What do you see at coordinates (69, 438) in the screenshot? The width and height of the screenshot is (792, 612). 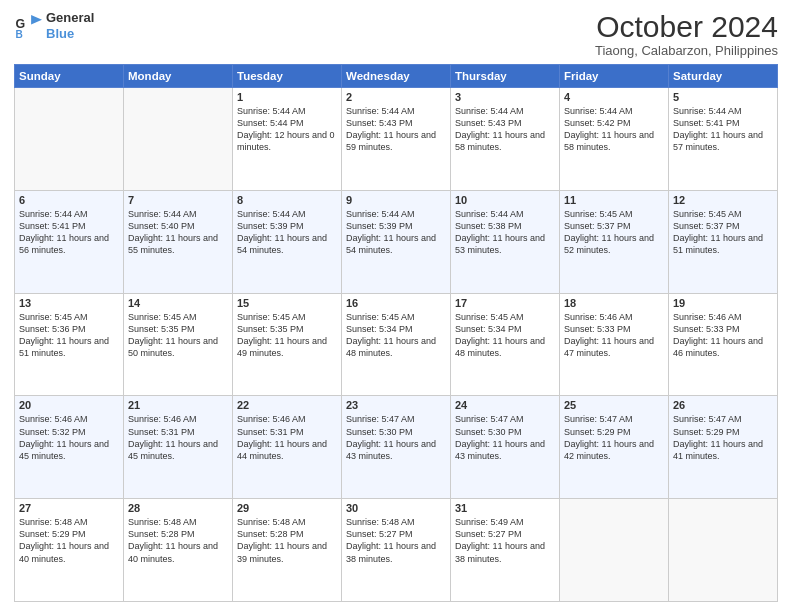 I see `day-info: Sunrise: 5:46 AM Sunset: 5:32 PM Dayligh…` at bounding box center [69, 438].